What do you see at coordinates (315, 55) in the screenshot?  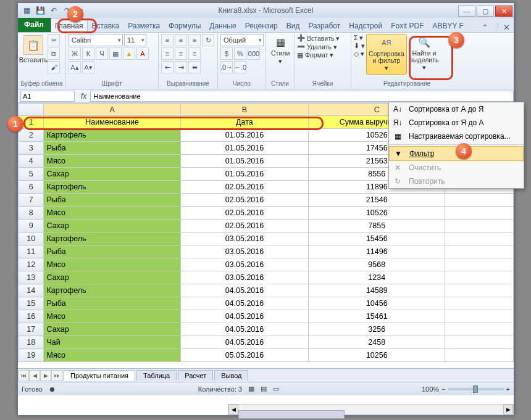 I see `format-cells-button: ▦Формат ▾` at bounding box center [315, 55].